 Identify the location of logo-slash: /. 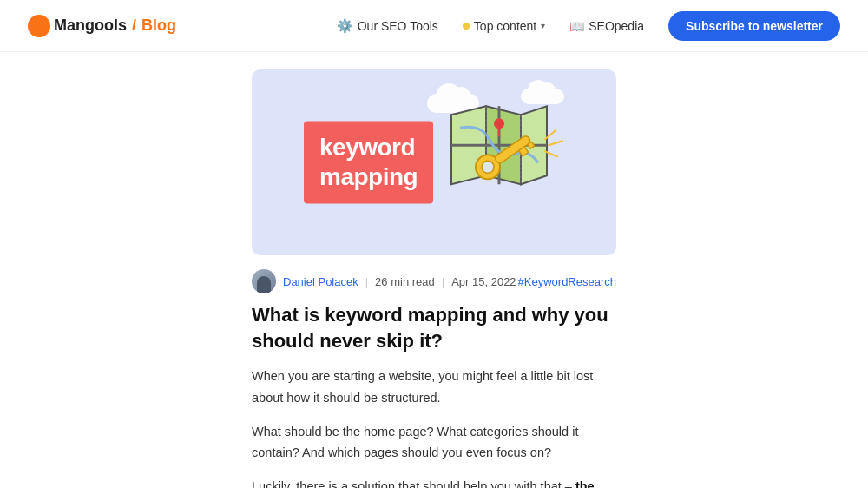
(134, 26).